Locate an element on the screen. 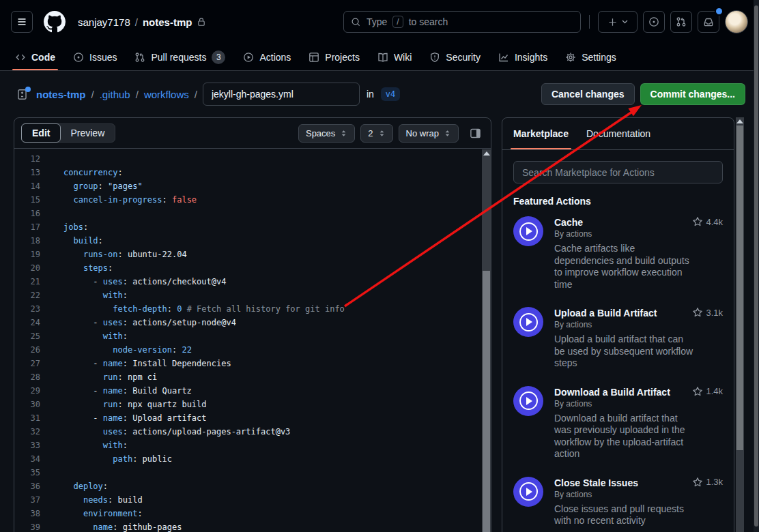 The image size is (759, 532). code-line: 15 cancel-in-progress: false is located at coordinates (253, 200).